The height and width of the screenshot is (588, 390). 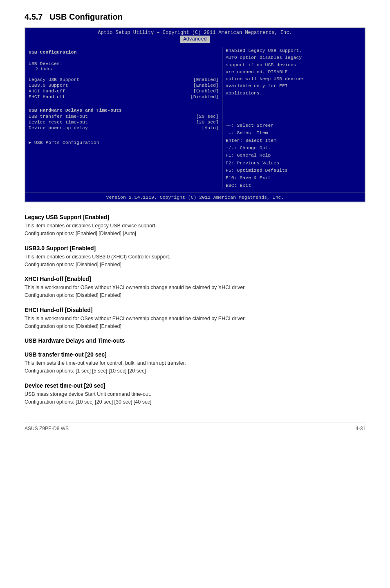 I want to click on doc-section-usb-transfer: USB transfer time-out [20 sec] This item…, so click(x=195, y=363).